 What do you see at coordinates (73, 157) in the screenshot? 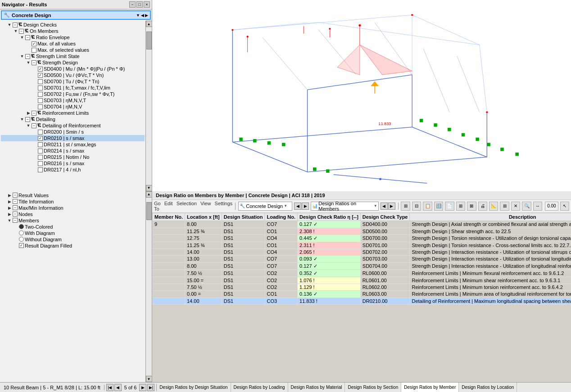
I see `tree-item-dr0215: DR0215 | Notim / No` at bounding box center [73, 157].